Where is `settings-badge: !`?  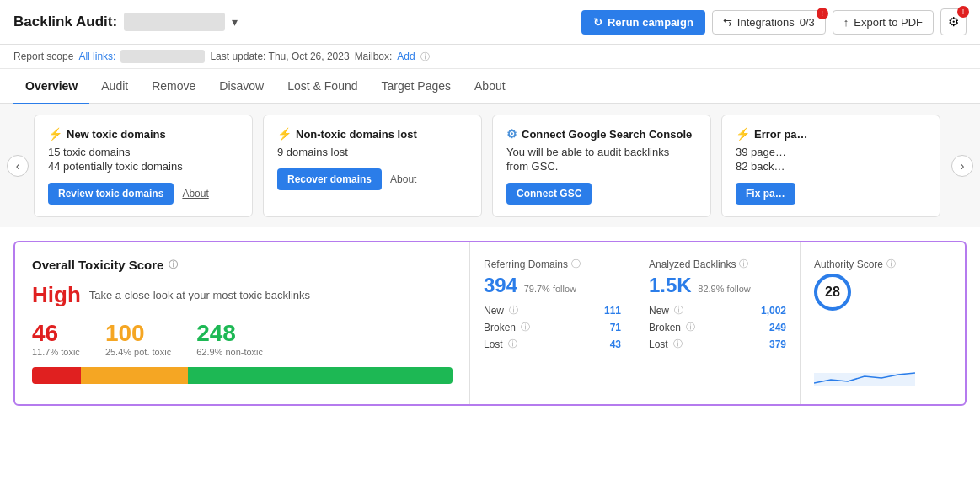 settings-badge: ! is located at coordinates (963, 12).